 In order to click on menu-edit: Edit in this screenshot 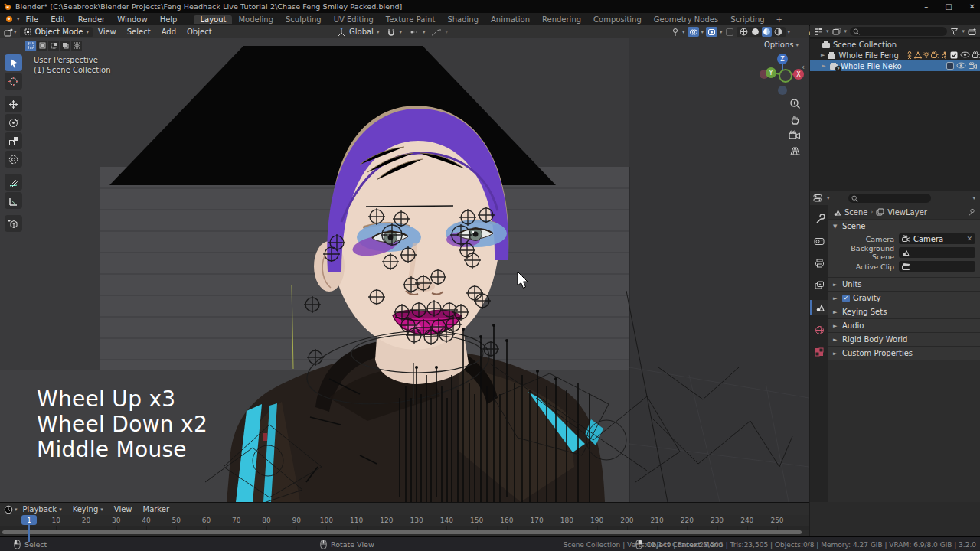, I will do `click(58, 20)`.